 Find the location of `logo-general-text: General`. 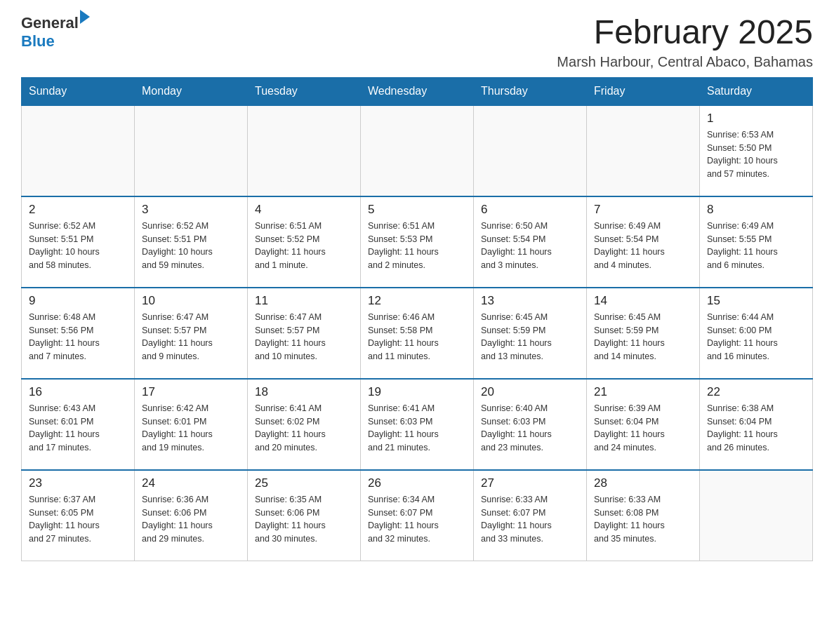

logo-general-text: General is located at coordinates (50, 23).